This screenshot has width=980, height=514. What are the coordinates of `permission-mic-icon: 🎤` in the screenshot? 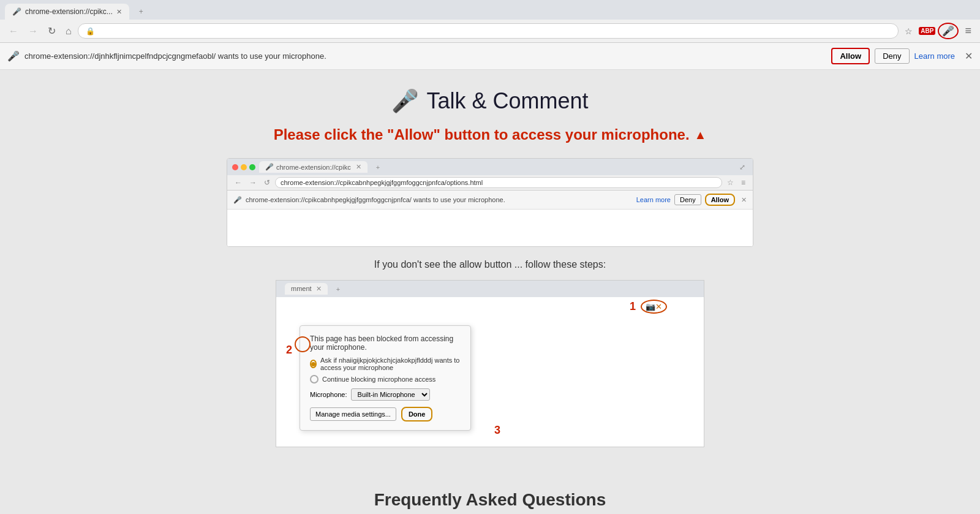 It's located at (13, 56).